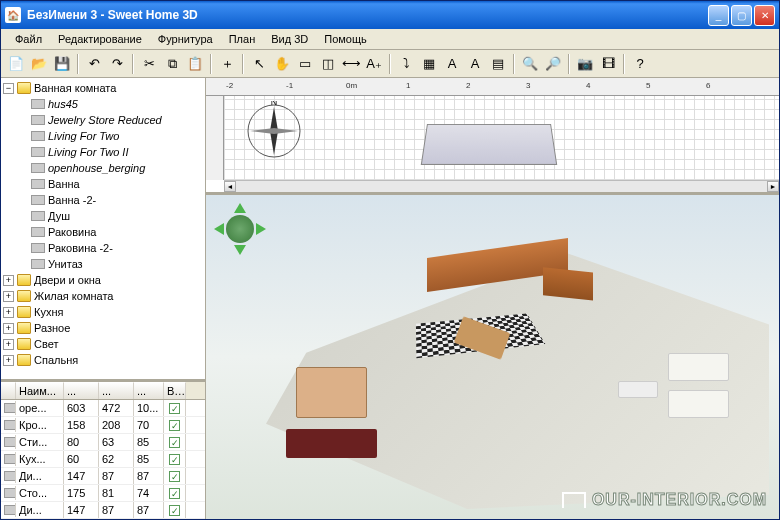  What do you see at coordinates (16, 64) in the screenshot?
I see `new-file-icon: 📄` at bounding box center [16, 64].